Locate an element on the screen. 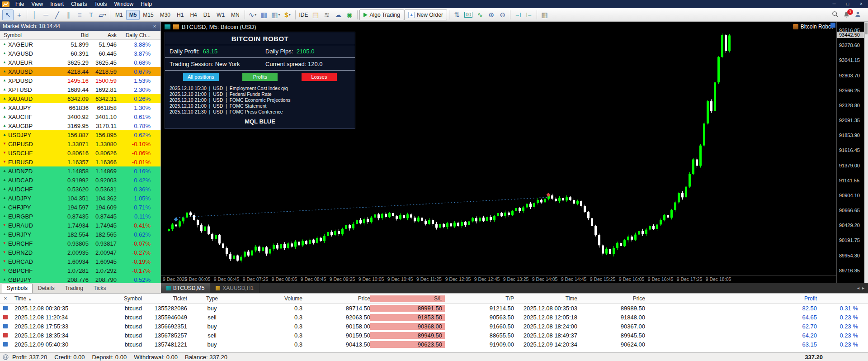 The height and width of the screenshot is (361, 868). close-icon: × is located at coordinates (861, 4).